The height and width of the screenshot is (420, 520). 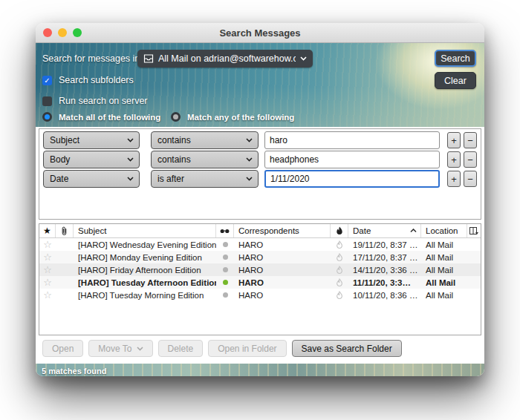 What do you see at coordinates (260, 282) in the screenshot?
I see `message-row: ☆ [HARO] Tuesday Afternoon Edition HARO …` at bounding box center [260, 282].